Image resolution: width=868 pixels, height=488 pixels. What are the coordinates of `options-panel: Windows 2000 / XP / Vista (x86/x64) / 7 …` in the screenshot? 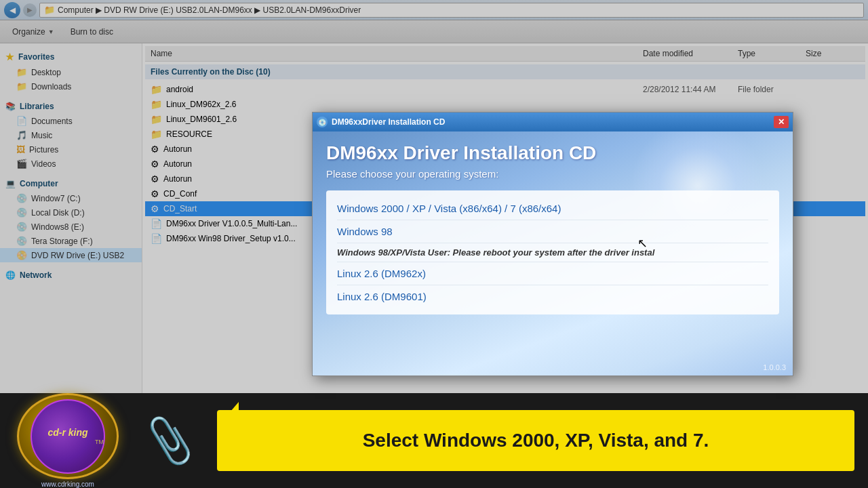 It's located at (553, 252).